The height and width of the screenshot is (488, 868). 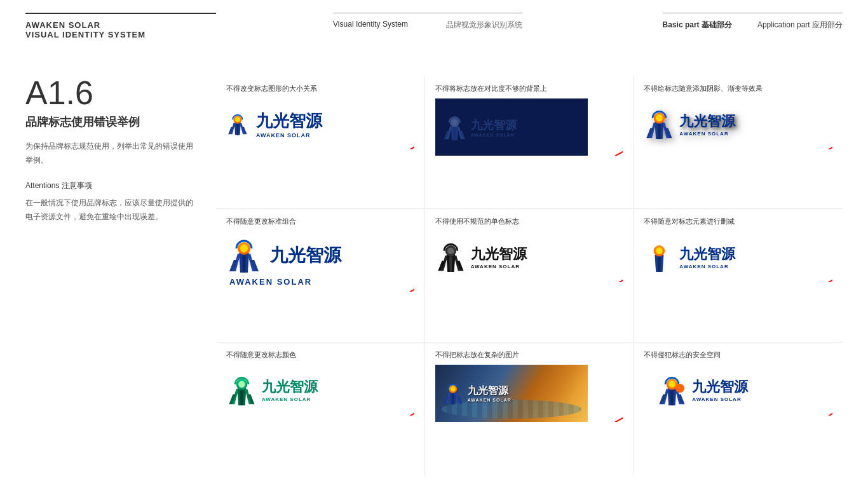 I want to click on reduced-logo-text: 九光智源 AWAKEN SOLAR, so click(x=707, y=257).